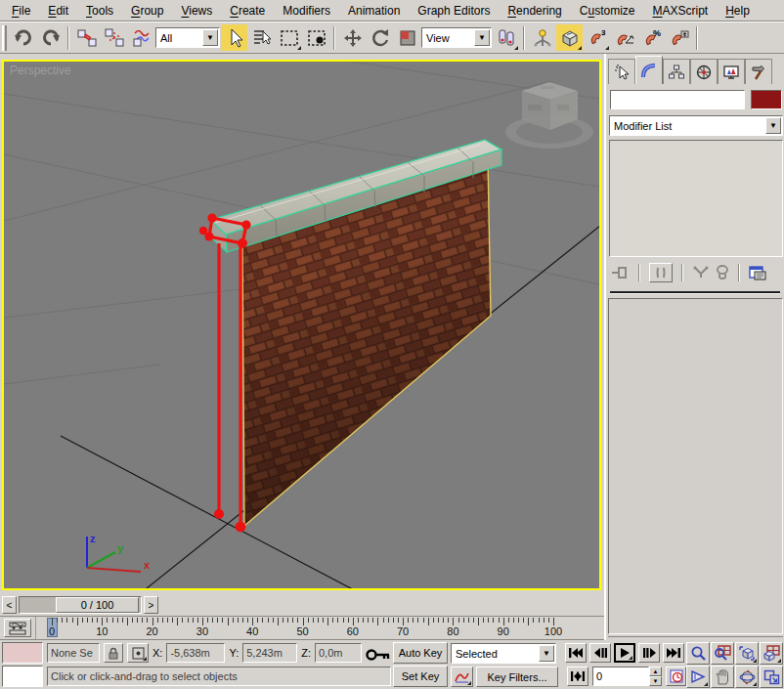 The width and height of the screenshot is (784, 689). What do you see at coordinates (758, 273) in the screenshot?
I see `configure-modifier-sets-icon` at bounding box center [758, 273].